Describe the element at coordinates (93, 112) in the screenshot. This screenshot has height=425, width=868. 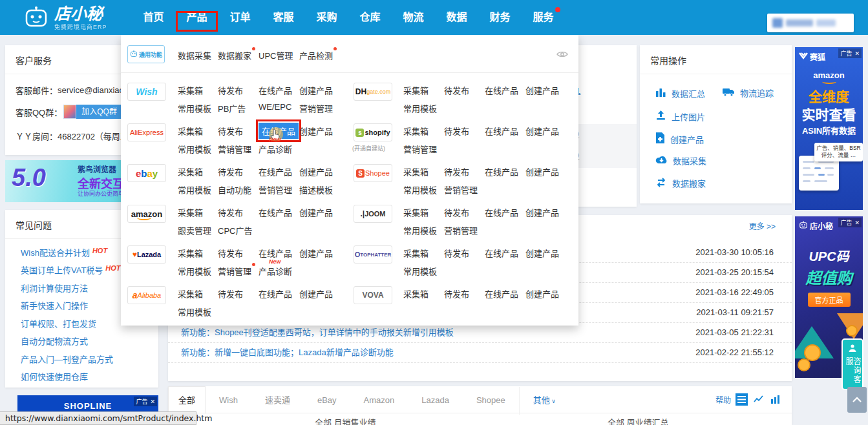
I see `join-qq-group-button: 加入QQ群` at that location.